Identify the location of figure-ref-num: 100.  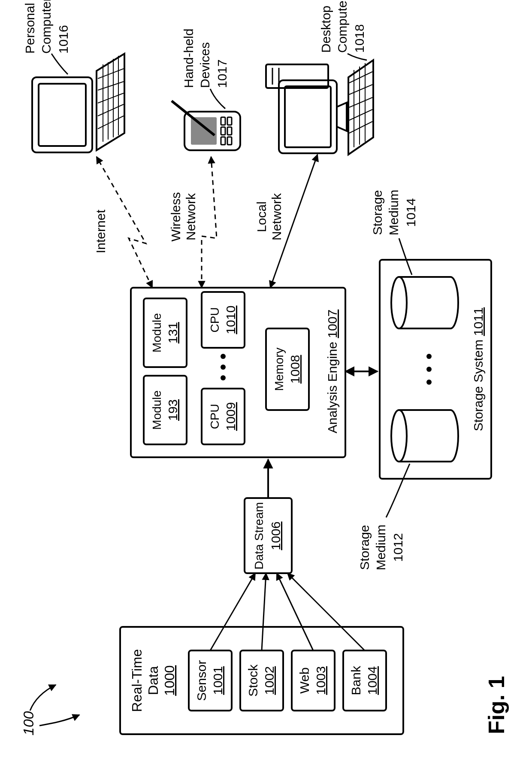
(28, 723).